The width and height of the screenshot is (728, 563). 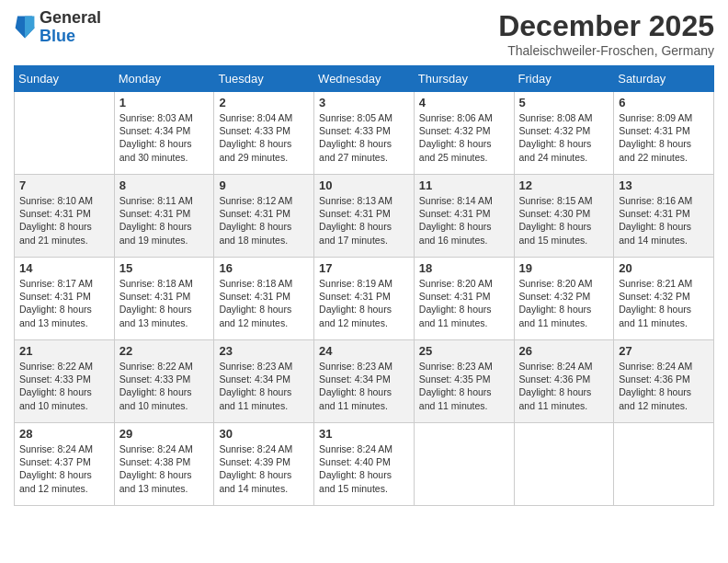 I want to click on day-number: 30, so click(x=264, y=434).